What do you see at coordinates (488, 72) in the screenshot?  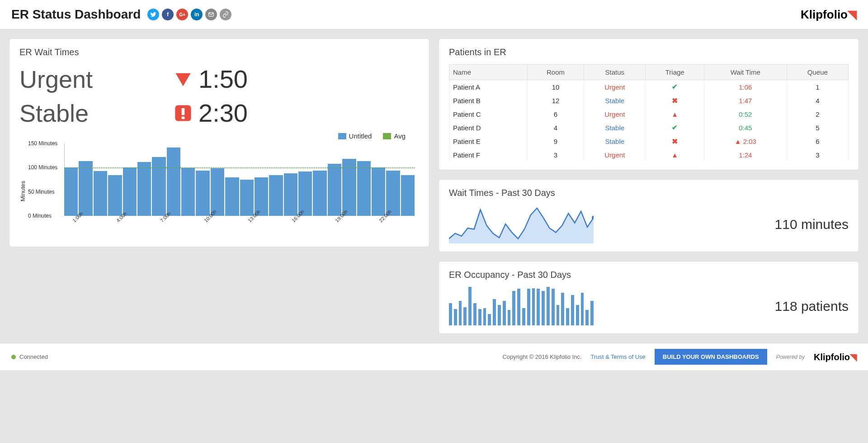 I see `col-name: Name` at bounding box center [488, 72].